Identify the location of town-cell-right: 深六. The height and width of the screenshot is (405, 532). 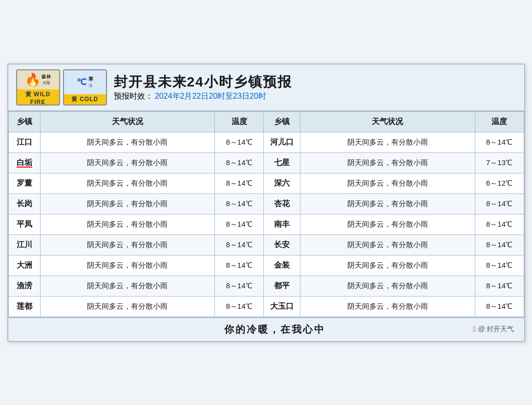
(282, 183).